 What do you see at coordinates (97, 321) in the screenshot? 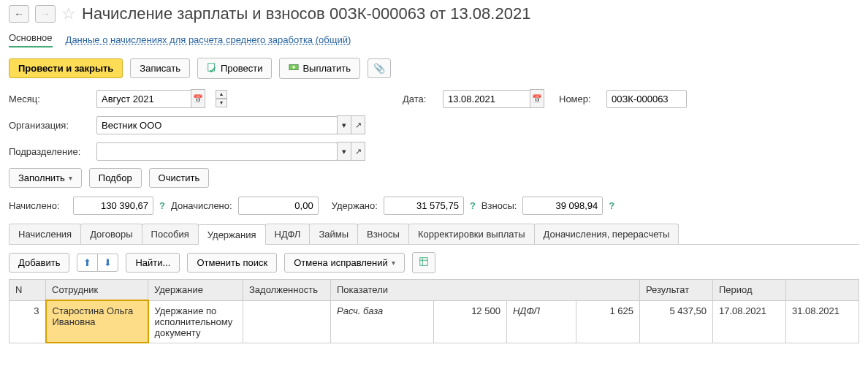
I see `cell-employee: Старостина Ольга Ивановна` at bounding box center [97, 321].